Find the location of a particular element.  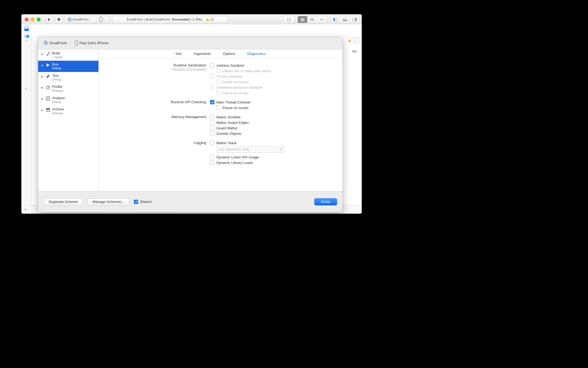

shared-checkbox: Shared is located at coordinates (143, 202).